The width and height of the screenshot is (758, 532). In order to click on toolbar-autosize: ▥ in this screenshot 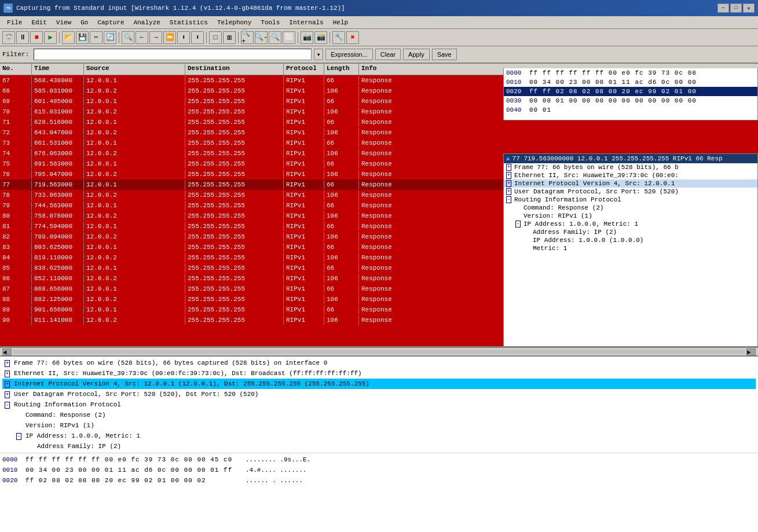, I will do `click(229, 38)`.